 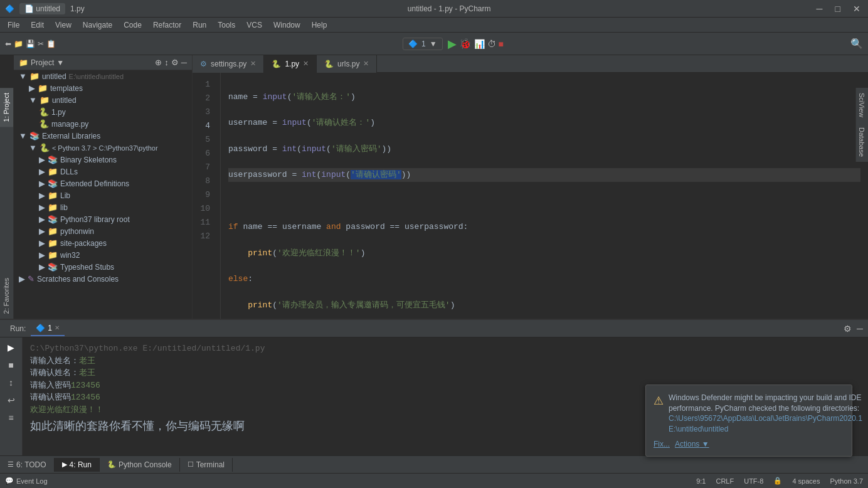 I want to click on tree-item-binary-skeletons: ▶ 📚 Binary Skeletons, so click(x=103, y=159).